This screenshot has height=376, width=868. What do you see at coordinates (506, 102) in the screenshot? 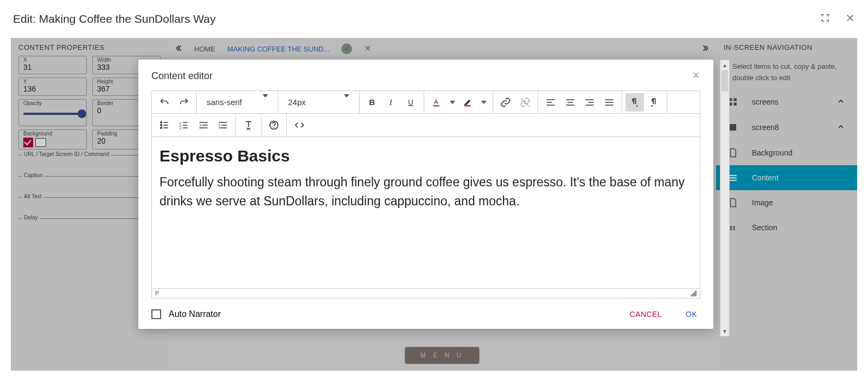
I see `link-button` at bounding box center [506, 102].